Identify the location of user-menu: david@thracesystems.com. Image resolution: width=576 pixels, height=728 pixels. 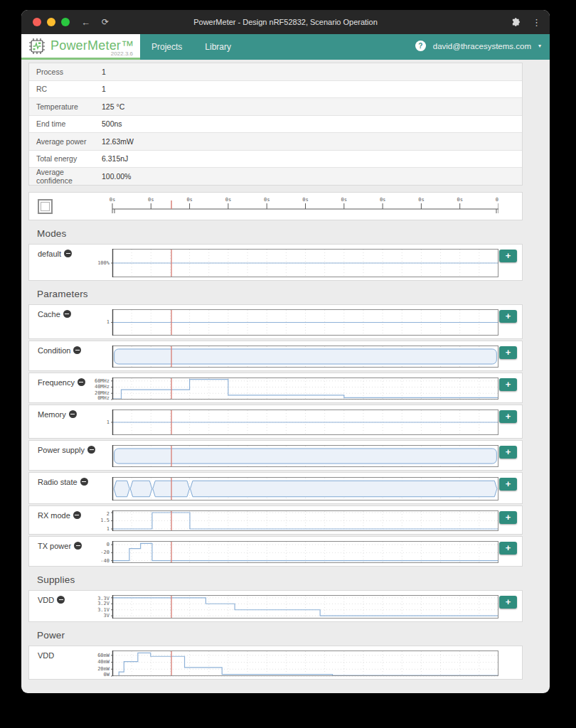
(482, 46).